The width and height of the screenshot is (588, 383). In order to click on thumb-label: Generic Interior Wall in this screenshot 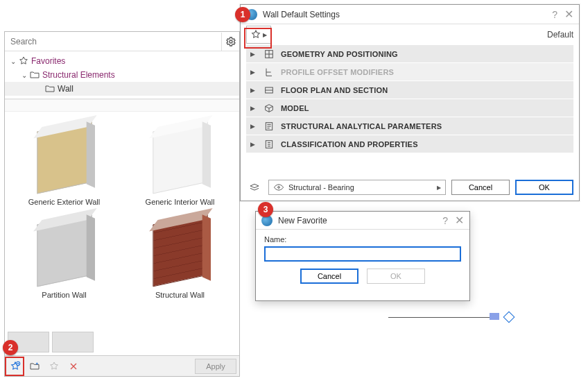, I will do `click(180, 202)`.